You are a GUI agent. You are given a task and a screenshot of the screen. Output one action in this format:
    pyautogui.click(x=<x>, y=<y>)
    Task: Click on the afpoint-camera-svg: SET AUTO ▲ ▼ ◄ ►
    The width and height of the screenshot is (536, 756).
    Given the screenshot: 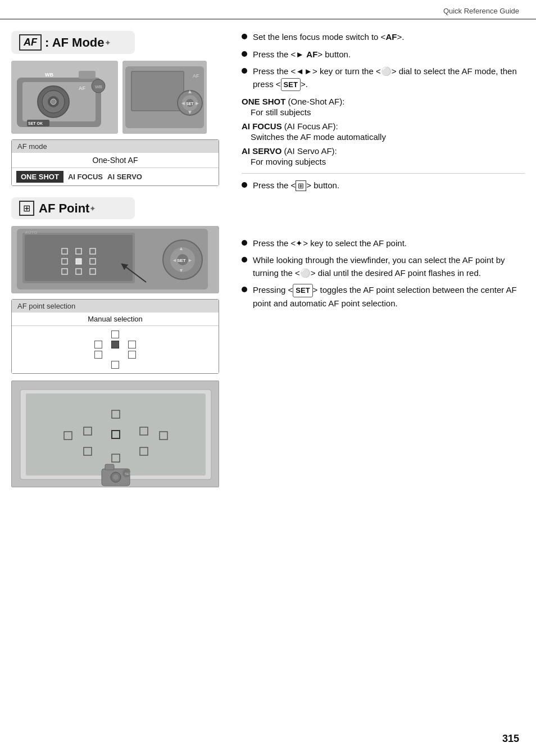 What is the action you would take?
    pyautogui.click(x=115, y=260)
    